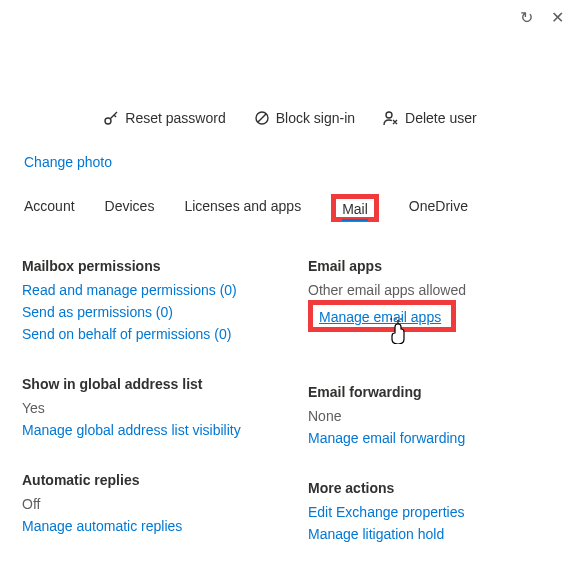 The image size is (580, 580). What do you see at coordinates (148, 266) in the screenshot?
I see `mailbox-permissions-heading: Mailbox permissions` at bounding box center [148, 266].